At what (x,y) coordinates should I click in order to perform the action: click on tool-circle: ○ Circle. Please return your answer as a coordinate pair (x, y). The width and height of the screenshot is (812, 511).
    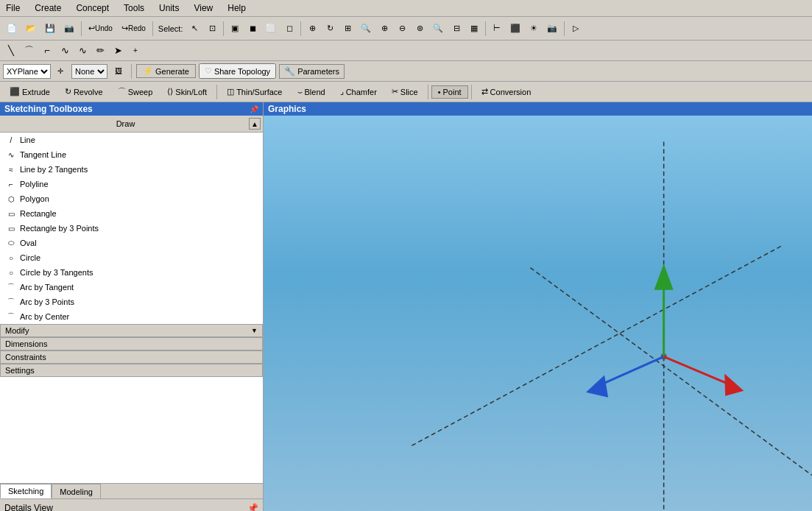
    Looking at the image, I should click on (131, 258).